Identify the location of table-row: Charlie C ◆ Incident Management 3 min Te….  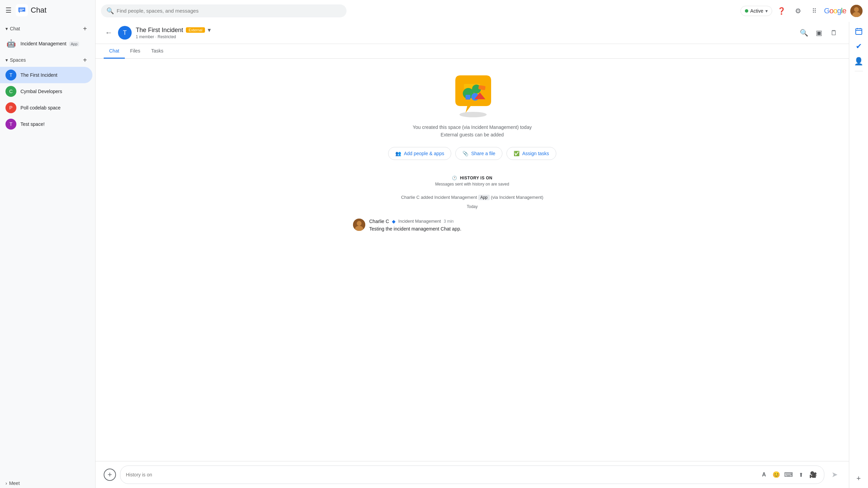
(472, 226).